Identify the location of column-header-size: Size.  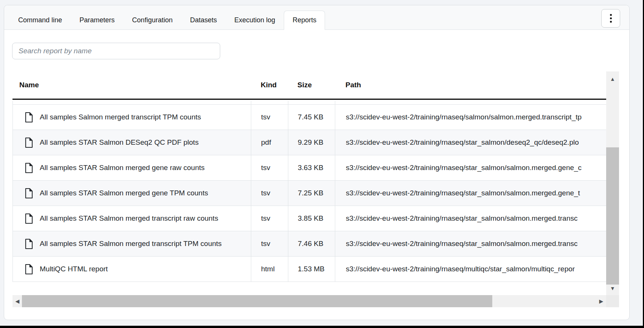
(311, 85).